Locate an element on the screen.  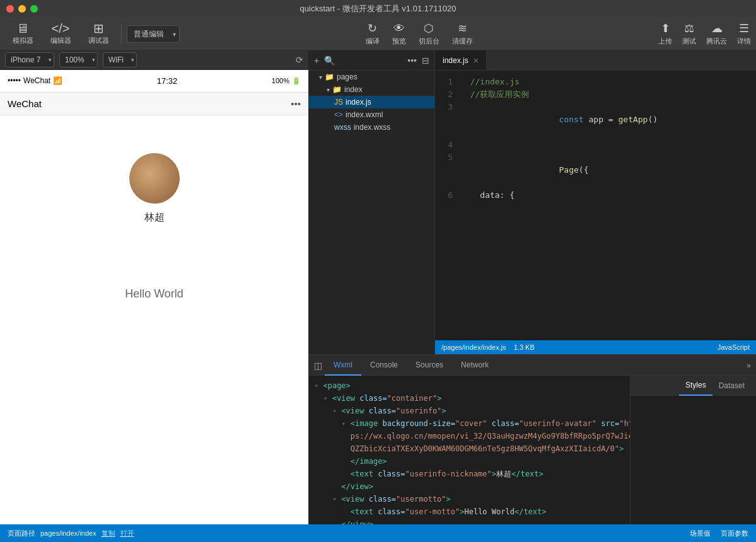
tree-file-indexjs: JS index.js is located at coordinates (372, 102).